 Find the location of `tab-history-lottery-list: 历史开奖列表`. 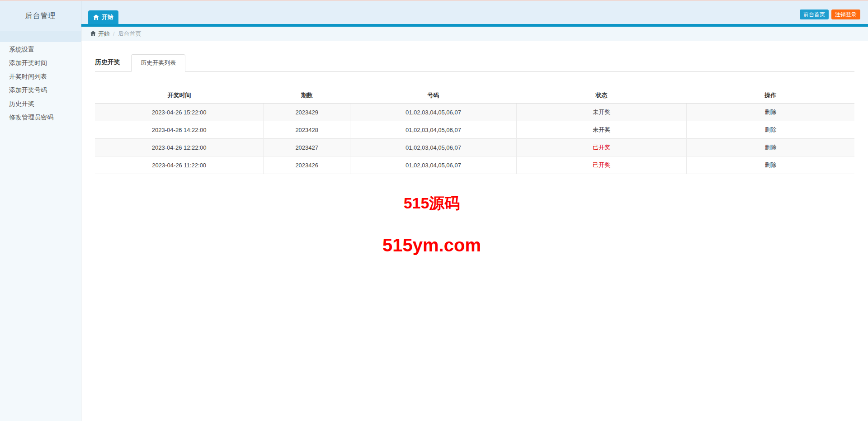

tab-history-lottery-list: 历史开奖列表 is located at coordinates (158, 63).